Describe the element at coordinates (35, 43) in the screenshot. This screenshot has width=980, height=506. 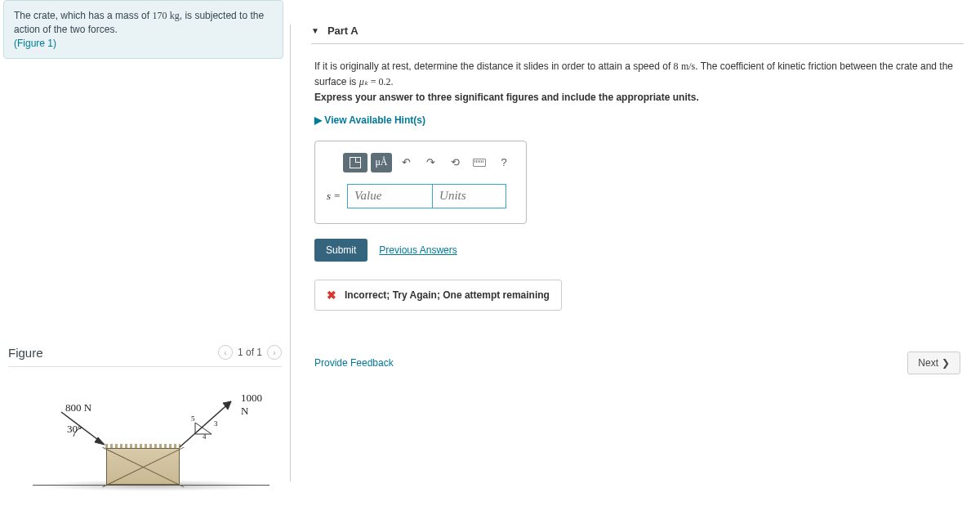
I see `figure-link: (Figure 1)` at that location.